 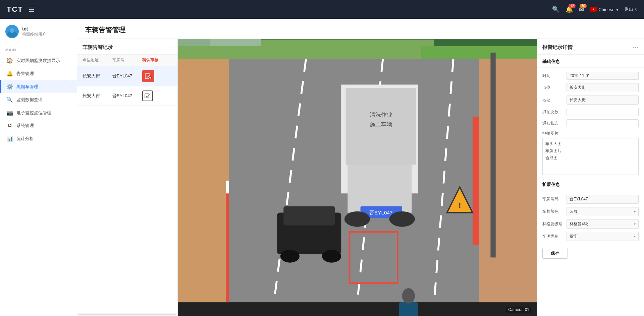 What do you see at coordinates (590, 184) in the screenshot?
I see `extend-info-section: 扩展信息` at bounding box center [590, 184].